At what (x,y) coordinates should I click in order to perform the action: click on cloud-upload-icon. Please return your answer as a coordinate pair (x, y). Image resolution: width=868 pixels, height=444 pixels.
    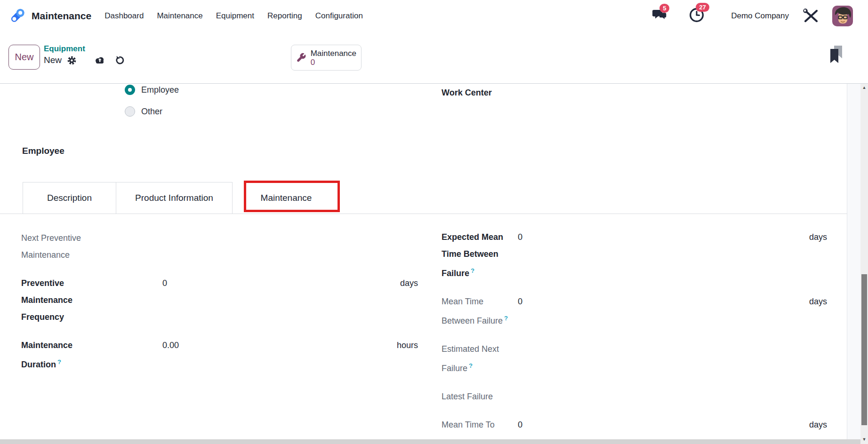
    Looking at the image, I should click on (100, 60).